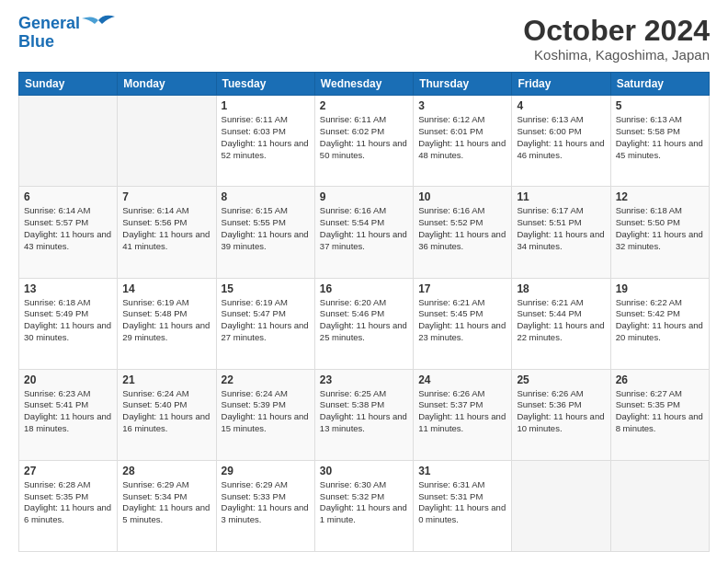  Describe the element at coordinates (68, 324) in the screenshot. I see `calendar-cell: 13Sunrise: 6:18 AM Sunset: 5:49 PM Dayli…` at that location.